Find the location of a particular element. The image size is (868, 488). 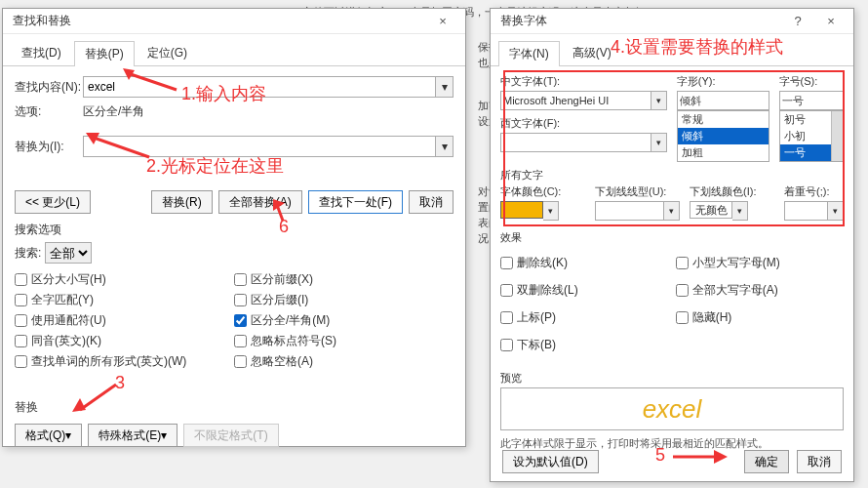

chk-case is located at coordinates (21, 279).